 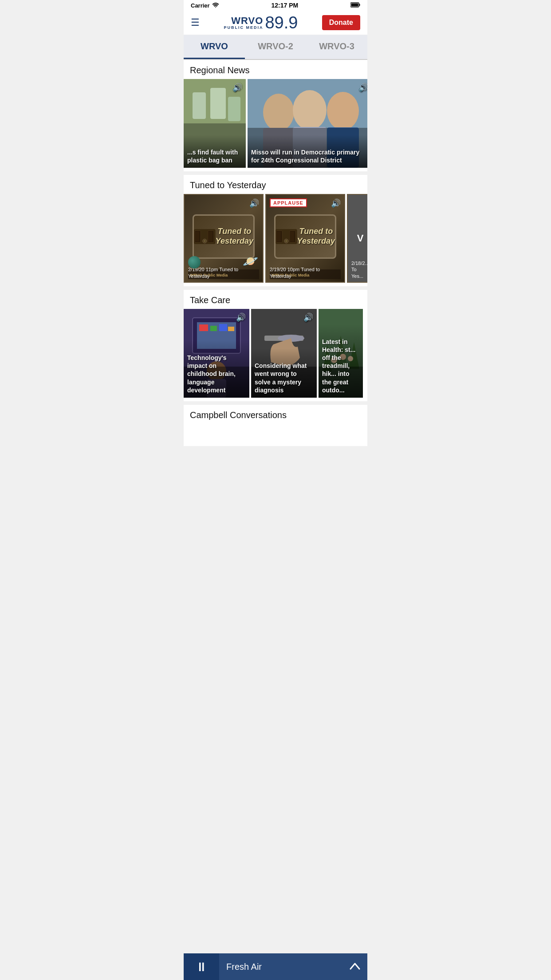 What do you see at coordinates (284, 378) in the screenshot?
I see `tc-title-2: Considering what went wrong to solve a m…` at bounding box center [284, 378].